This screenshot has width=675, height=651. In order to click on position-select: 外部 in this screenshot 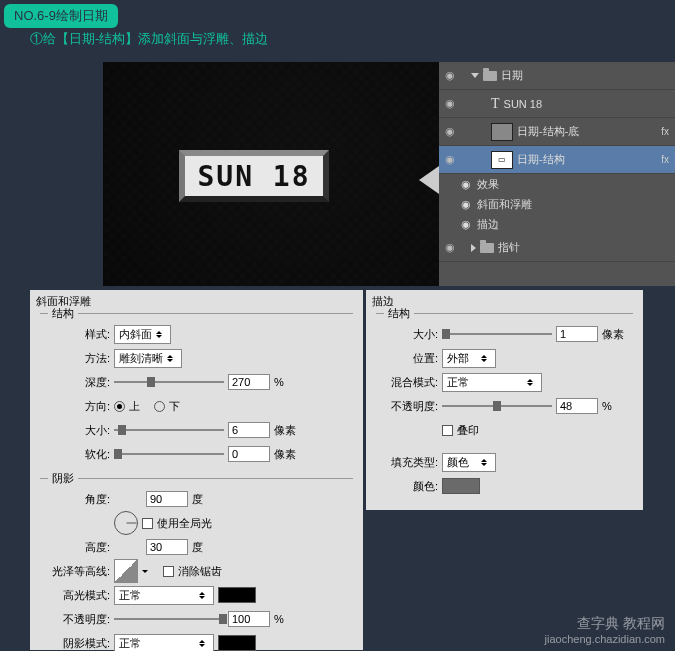, I will do `click(469, 358)`.